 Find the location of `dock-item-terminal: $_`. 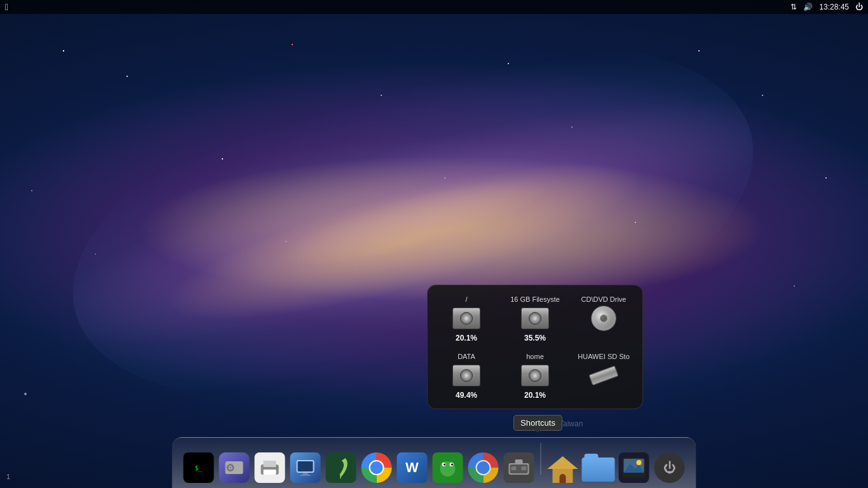

dock-item-terminal: $_ is located at coordinates (199, 470).